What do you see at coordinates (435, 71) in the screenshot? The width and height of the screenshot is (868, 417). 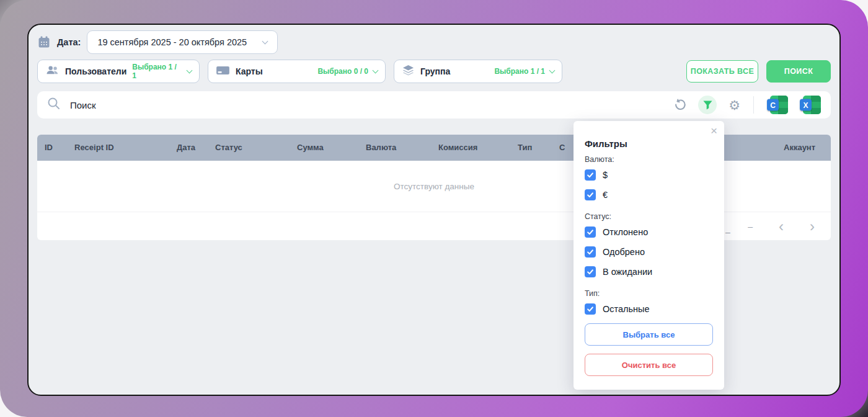 I see `dropdown-group-label: Группа` at bounding box center [435, 71].